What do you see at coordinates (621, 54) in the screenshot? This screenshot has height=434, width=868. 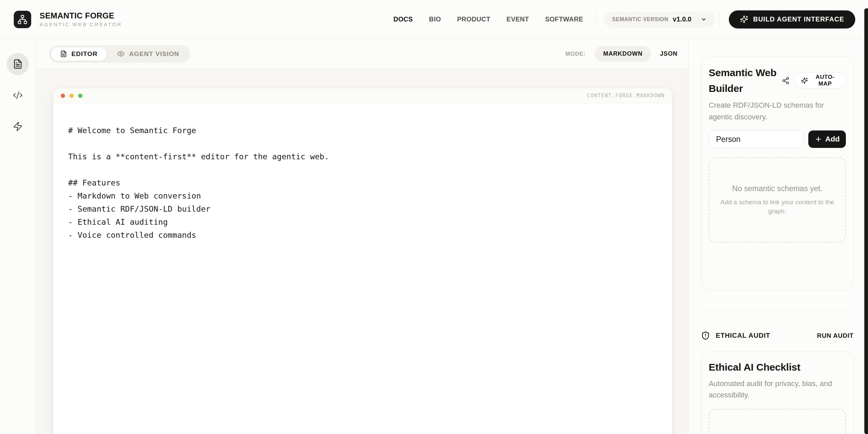 I see `mode-switch: MODE: MARKDOWN JSON` at bounding box center [621, 54].